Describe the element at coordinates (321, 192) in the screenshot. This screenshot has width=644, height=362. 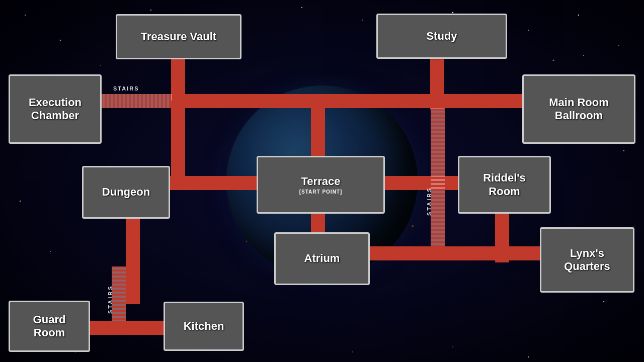
I see `room-terrace-subtitle: [START POINT]` at that location.